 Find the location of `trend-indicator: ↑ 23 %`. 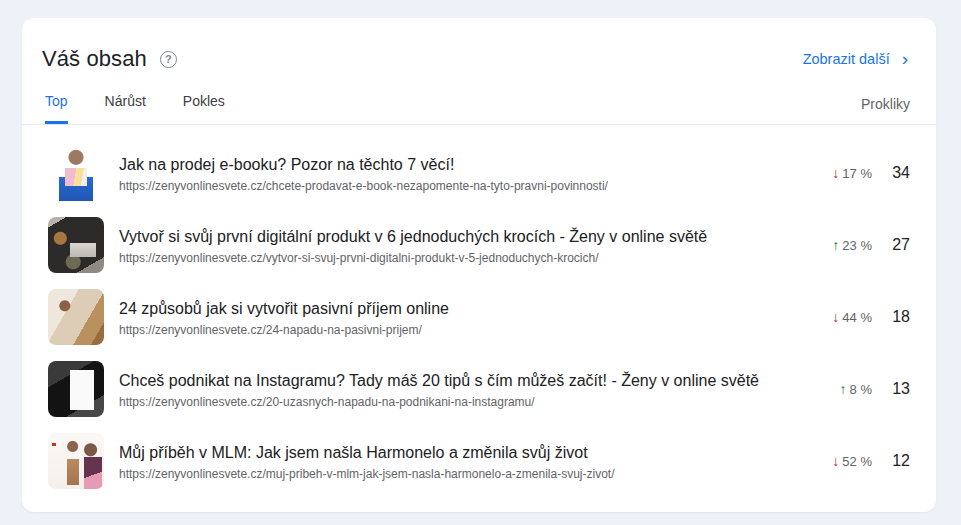

trend-indicator: ↑ 23 % is located at coordinates (841, 246).